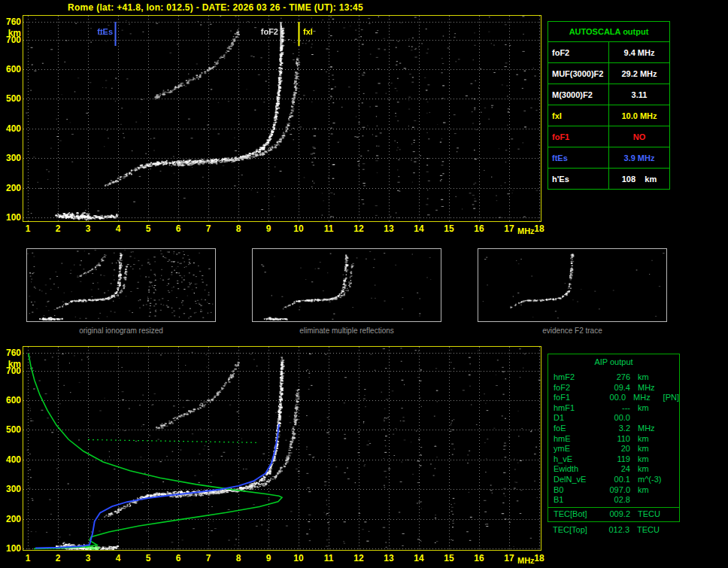  Describe the element at coordinates (576, 491) in the screenshot. I see `aip-cell-n: B0` at that location.